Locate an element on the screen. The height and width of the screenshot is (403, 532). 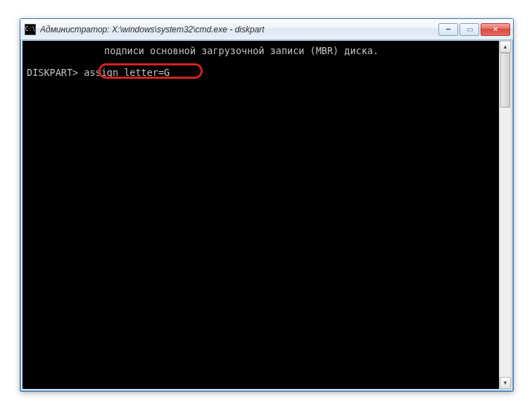
cursor: _ is located at coordinates (172, 72).